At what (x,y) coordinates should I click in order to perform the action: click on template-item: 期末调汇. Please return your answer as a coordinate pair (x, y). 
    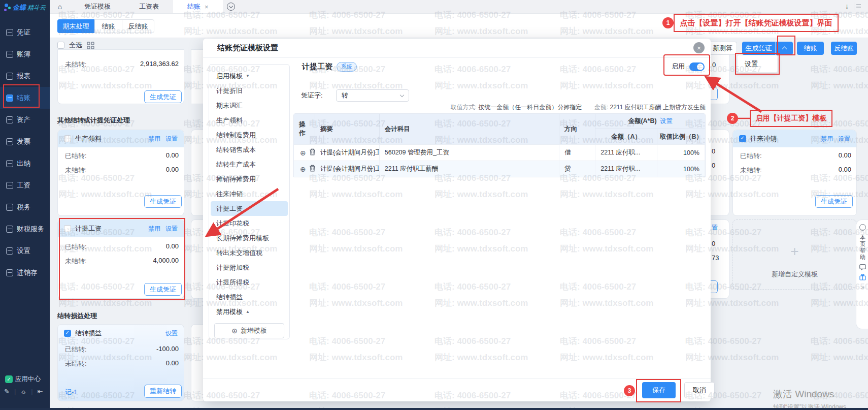
    Looking at the image, I should click on (249, 106).